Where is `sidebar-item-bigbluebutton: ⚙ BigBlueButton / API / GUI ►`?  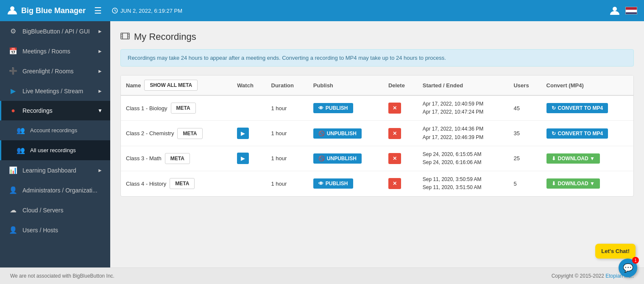 sidebar-item-bigbluebutton: ⚙ BigBlueButton / API / GUI ► is located at coordinates (55, 31).